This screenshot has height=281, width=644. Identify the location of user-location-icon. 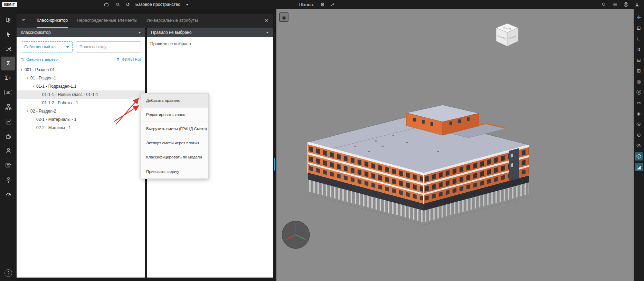
(8, 180).